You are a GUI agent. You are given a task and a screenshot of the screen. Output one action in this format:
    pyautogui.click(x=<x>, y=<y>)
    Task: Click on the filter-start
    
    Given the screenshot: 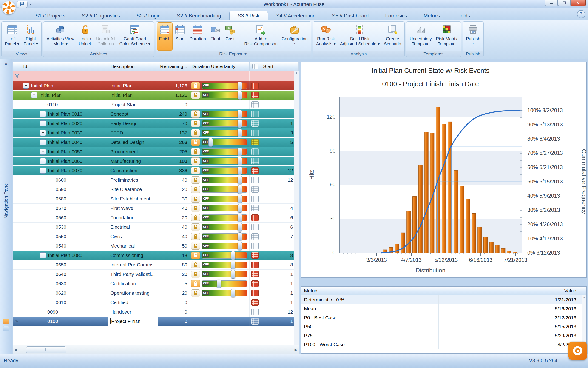 What is the action you would take?
    pyautogui.click(x=280, y=76)
    